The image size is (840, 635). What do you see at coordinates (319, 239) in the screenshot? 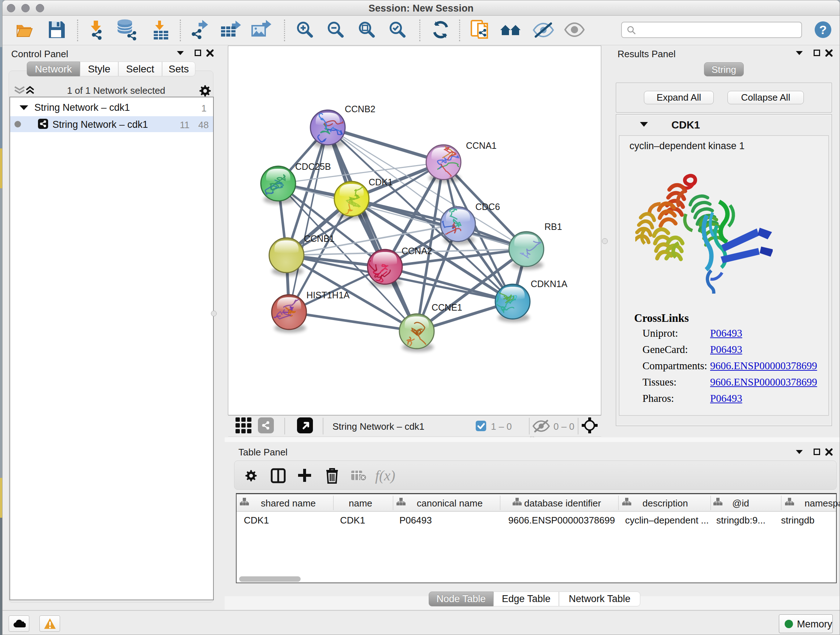
I see `svg-text: CCNB1` at bounding box center [319, 239].